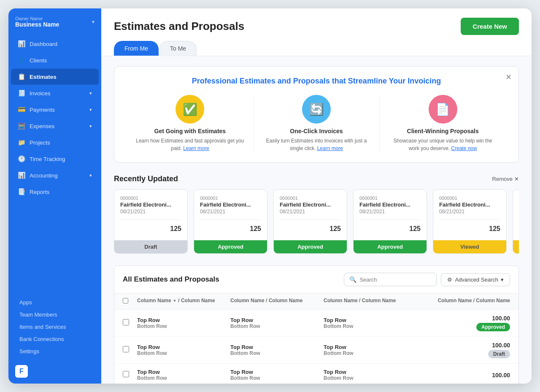  Describe the element at coordinates (316, 26) in the screenshot. I see `header-top: Estimates and Proposals Create New` at that location.